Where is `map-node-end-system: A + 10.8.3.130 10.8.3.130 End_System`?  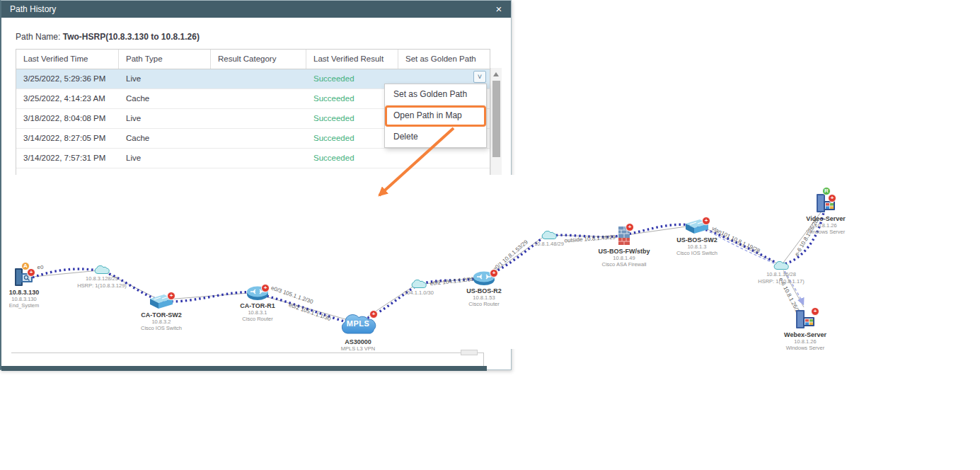
map-node-end-system: A + 10.8.3.130 10.8.3.130 End_System is located at coordinates (28, 287).